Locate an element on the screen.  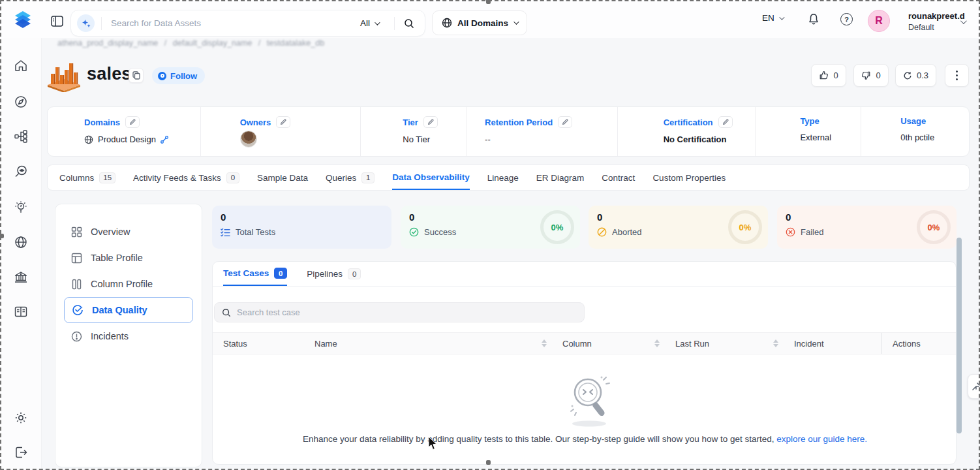
meta-field-usage: Usage 0th pctile is located at coordinates (915, 132).